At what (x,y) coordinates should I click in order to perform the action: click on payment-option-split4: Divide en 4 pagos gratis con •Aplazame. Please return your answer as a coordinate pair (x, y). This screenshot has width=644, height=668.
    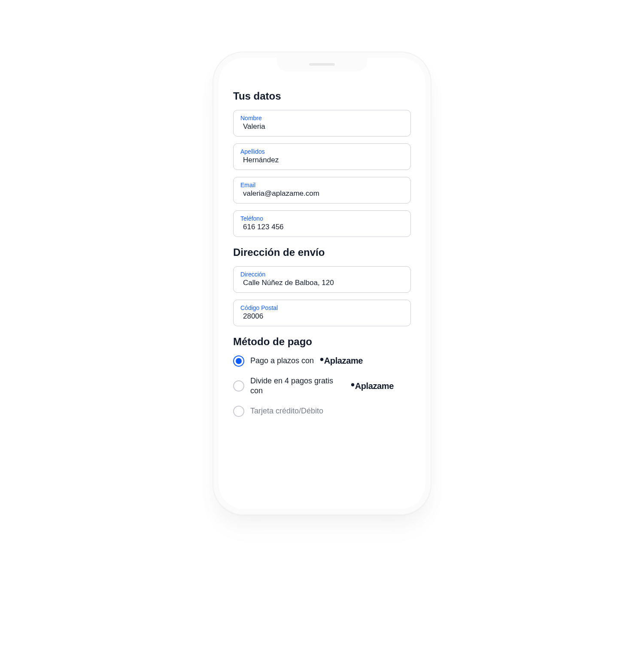
    Looking at the image, I should click on (322, 386).